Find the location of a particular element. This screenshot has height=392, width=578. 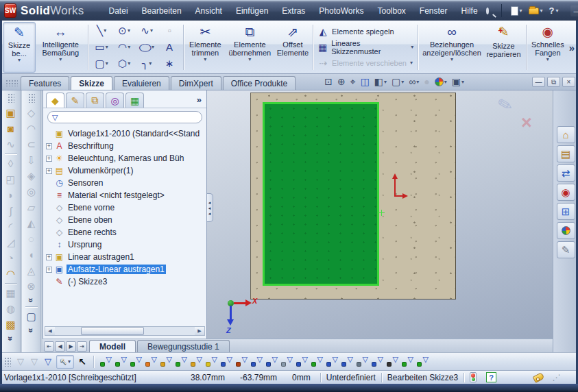

design-library-icon: ▤ is located at coordinates (566, 154).